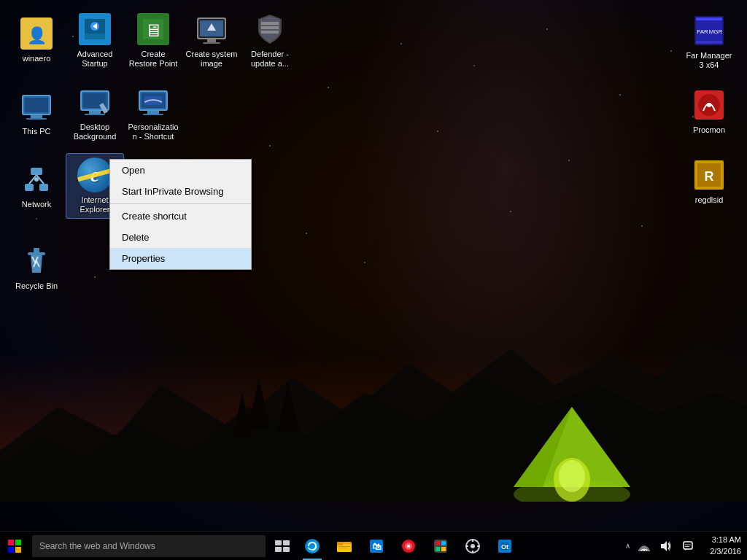 This screenshot has width=747, height=560. What do you see at coordinates (376, 546) in the screenshot?
I see `taskbar-store: 🛍` at bounding box center [376, 546].